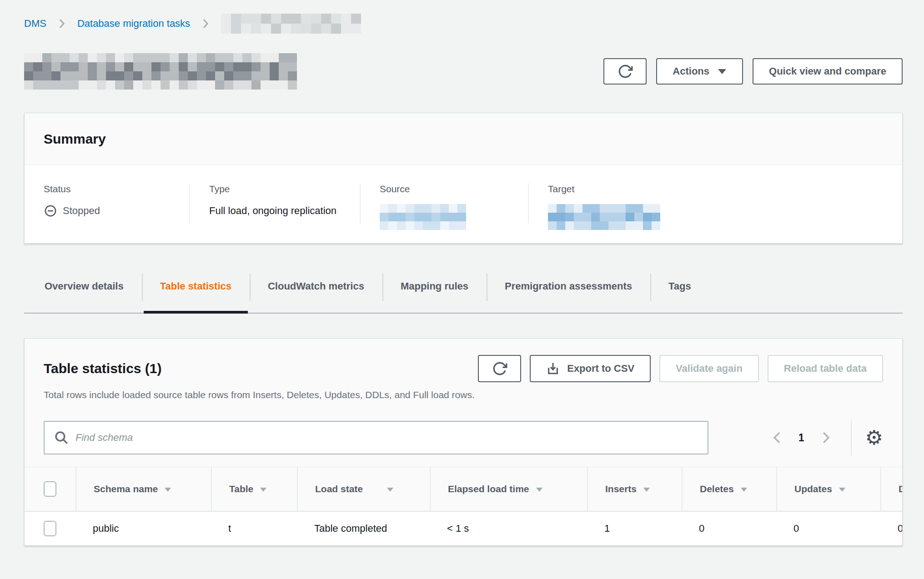 The height and width of the screenshot is (579, 924). What do you see at coordinates (725, 189) in the screenshot?
I see `target-label: Target` at bounding box center [725, 189].